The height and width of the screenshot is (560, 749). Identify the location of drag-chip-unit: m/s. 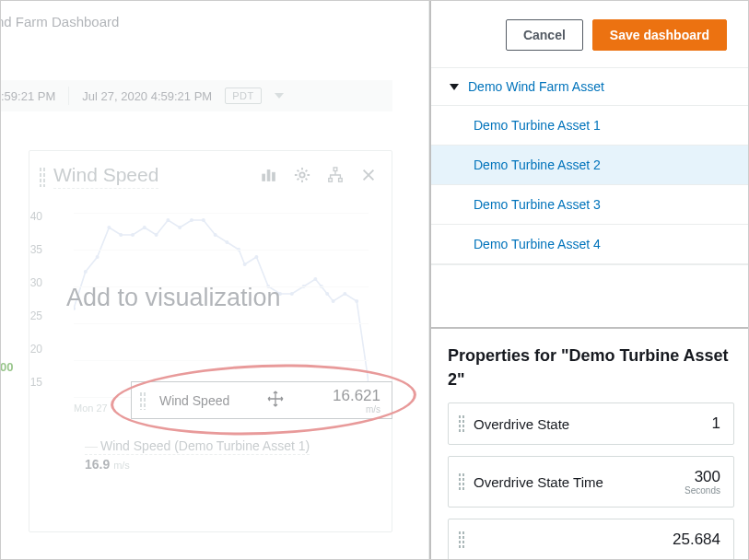
(357, 410).